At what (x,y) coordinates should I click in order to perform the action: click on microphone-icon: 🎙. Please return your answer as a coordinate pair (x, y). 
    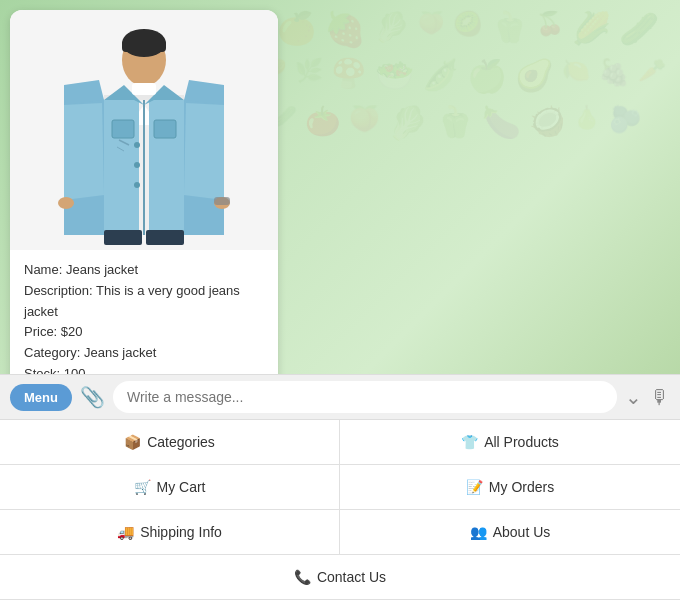
    Looking at the image, I should click on (660, 398).